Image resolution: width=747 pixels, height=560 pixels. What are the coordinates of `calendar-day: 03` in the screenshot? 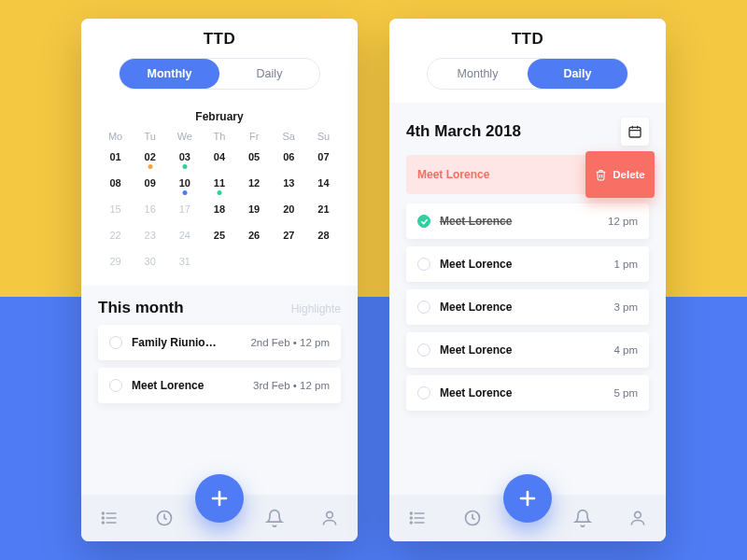 It's located at (185, 160).